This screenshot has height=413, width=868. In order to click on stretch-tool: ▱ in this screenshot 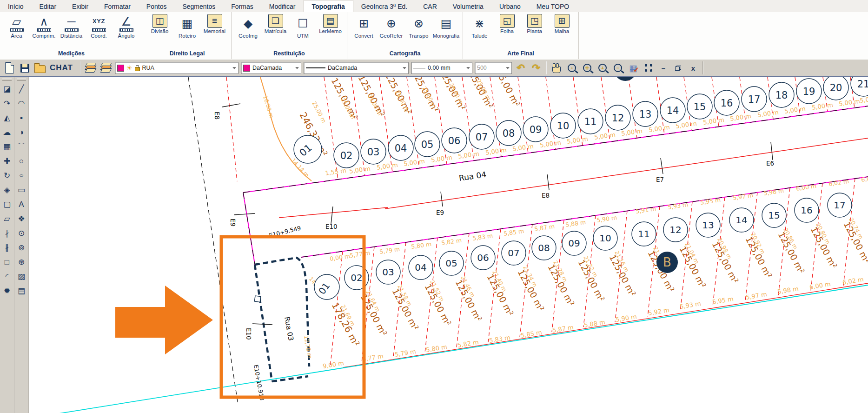, I will do `click(7, 219)`.